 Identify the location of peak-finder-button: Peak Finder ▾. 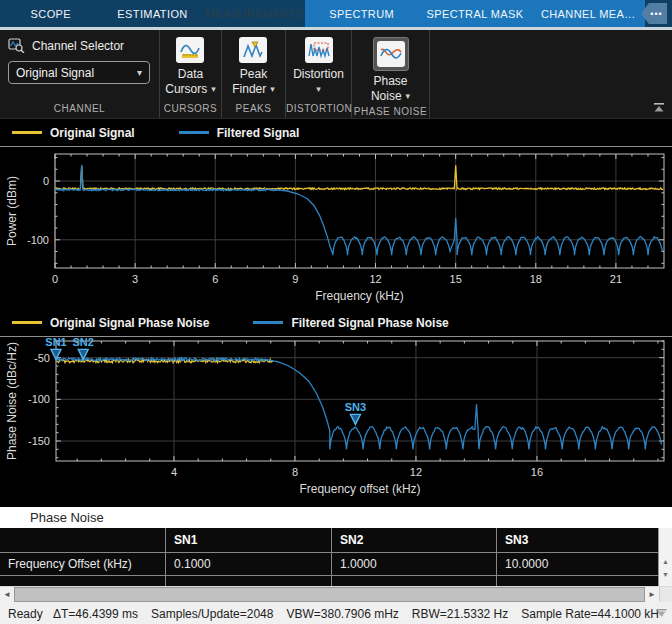
(254, 64).